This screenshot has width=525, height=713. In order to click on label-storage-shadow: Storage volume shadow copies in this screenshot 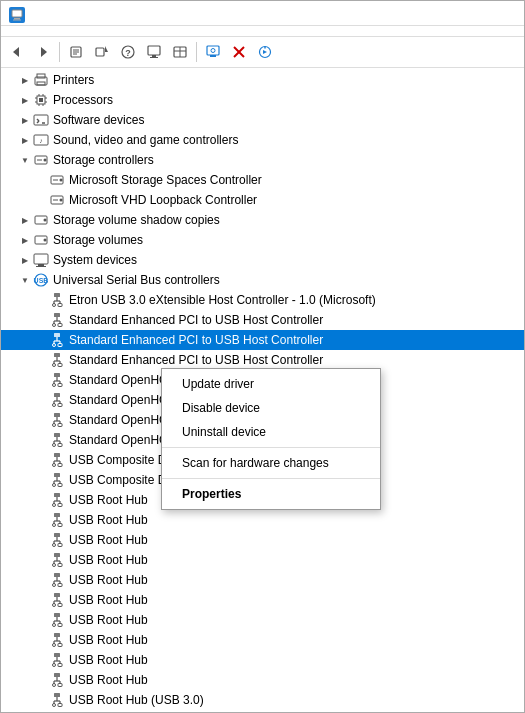, I will do `click(136, 220)`.